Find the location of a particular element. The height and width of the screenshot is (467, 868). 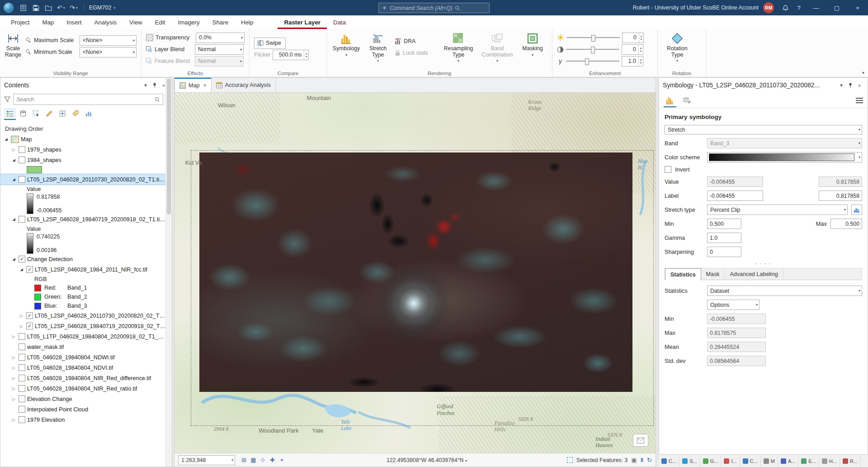

menu-tab-view: View is located at coordinates (136, 22).